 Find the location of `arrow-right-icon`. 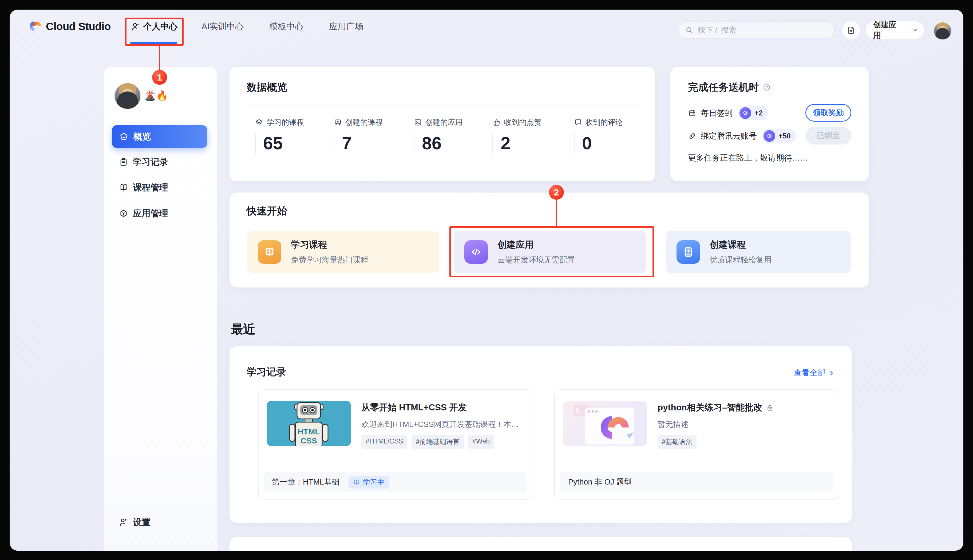

arrow-right-icon is located at coordinates (831, 373).